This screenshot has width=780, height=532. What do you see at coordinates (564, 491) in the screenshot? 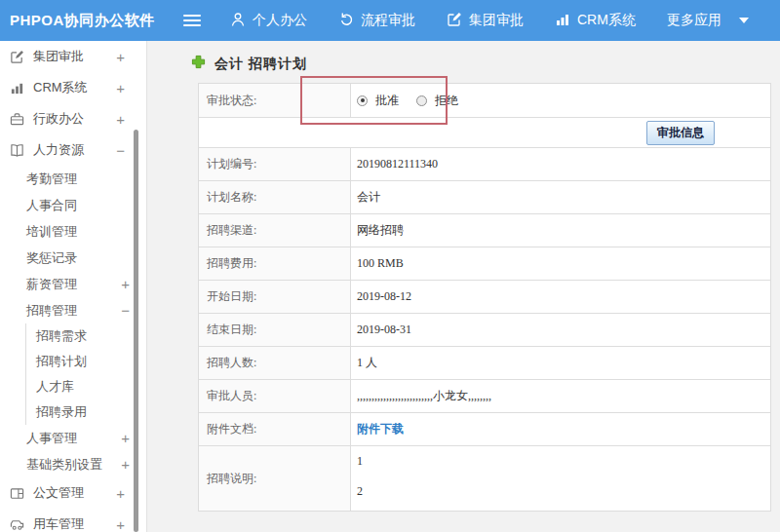
I see `description-line: 2` at bounding box center [564, 491].